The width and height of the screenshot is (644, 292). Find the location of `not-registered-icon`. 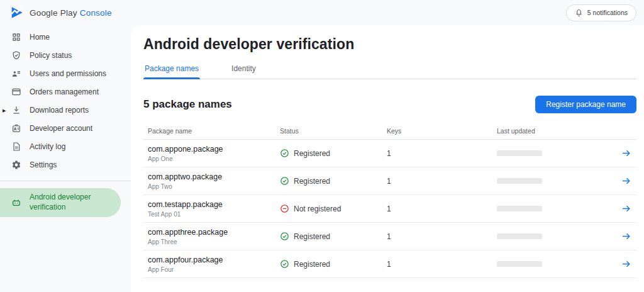

not-registered-icon is located at coordinates (284, 209).